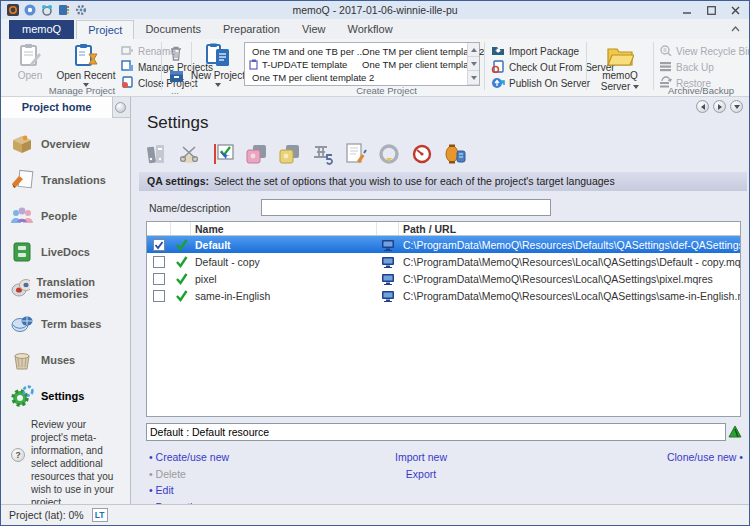 The image size is (750, 526). What do you see at coordinates (44, 10) in the screenshot?
I see `quick-access-toolbar` at bounding box center [44, 10].